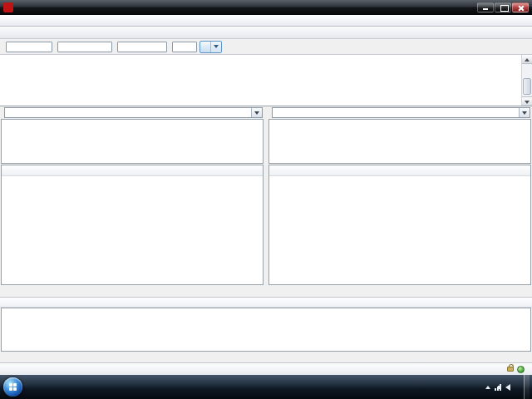 This screenshot has height=399, width=532. Describe the element at coordinates (256, 113) in the screenshot. I see `local-address-dropdown-icon` at that location.